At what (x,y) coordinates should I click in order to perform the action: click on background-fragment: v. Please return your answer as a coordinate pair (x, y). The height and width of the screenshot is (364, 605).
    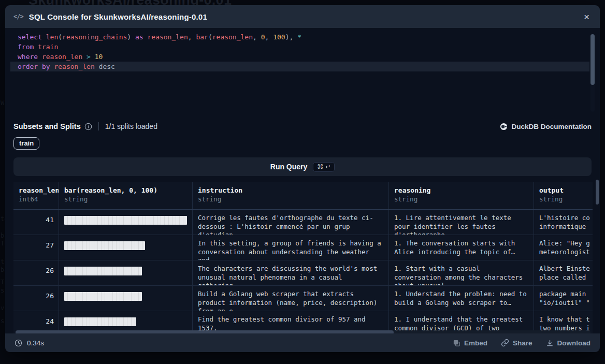
    Looking at the image, I should click on (2, 308).